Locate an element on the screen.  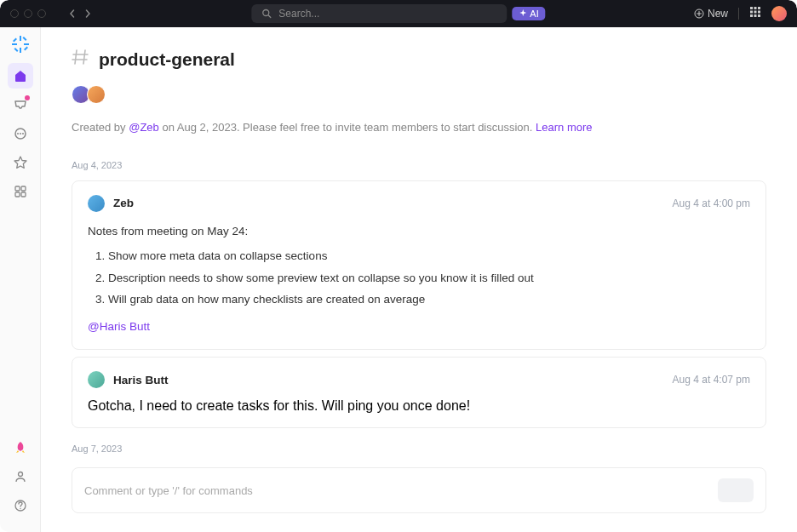
help-icon is located at coordinates (20, 506).